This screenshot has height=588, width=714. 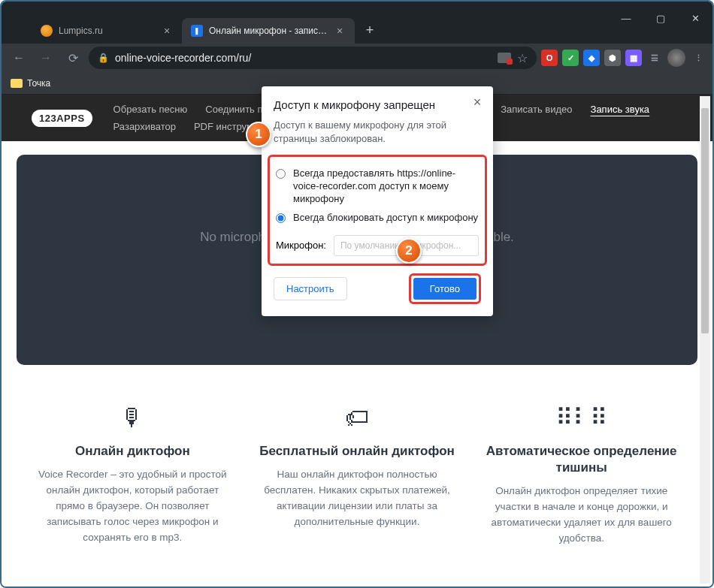 I want to click on feature-desc: Онлайн диктофон определяет тихие участки…, so click(x=582, y=515).